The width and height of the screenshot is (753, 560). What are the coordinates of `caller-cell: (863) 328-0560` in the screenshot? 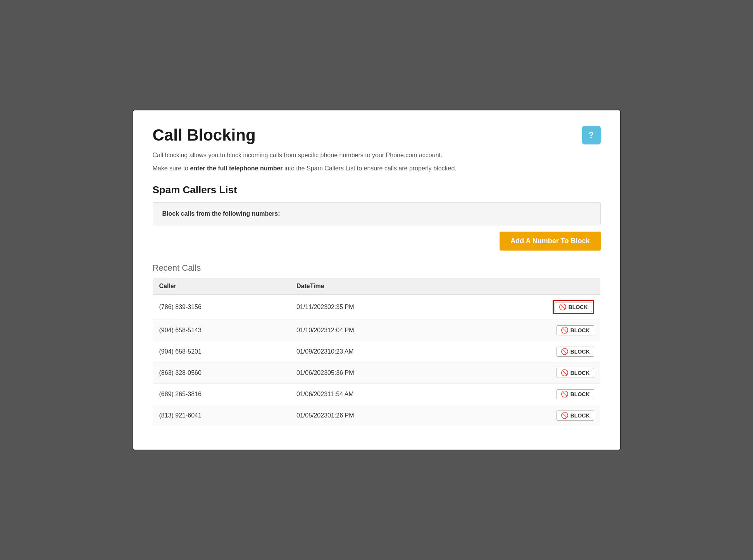 It's located at (222, 373).